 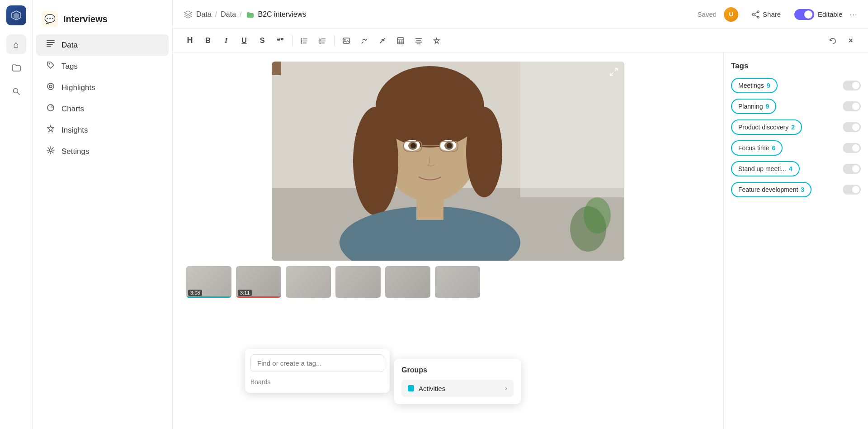 What do you see at coordinates (16, 91) in the screenshot?
I see `search-button` at bounding box center [16, 91].